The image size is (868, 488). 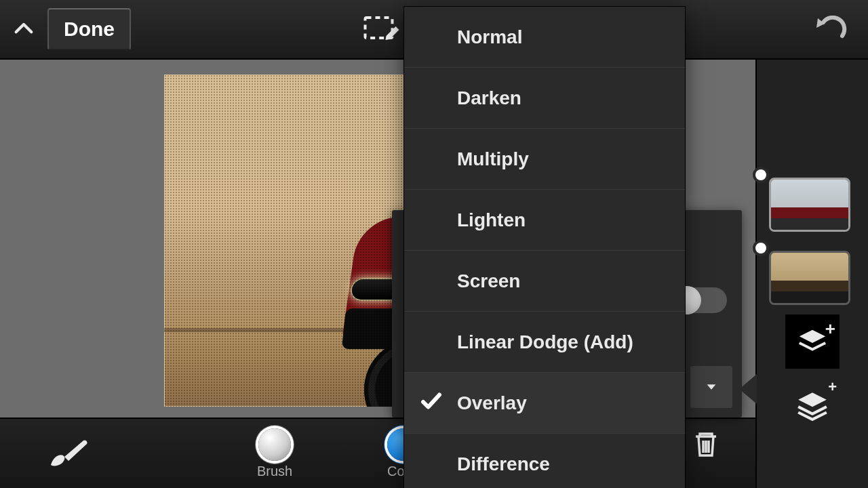 I want to click on trash-icon, so click(x=706, y=444).